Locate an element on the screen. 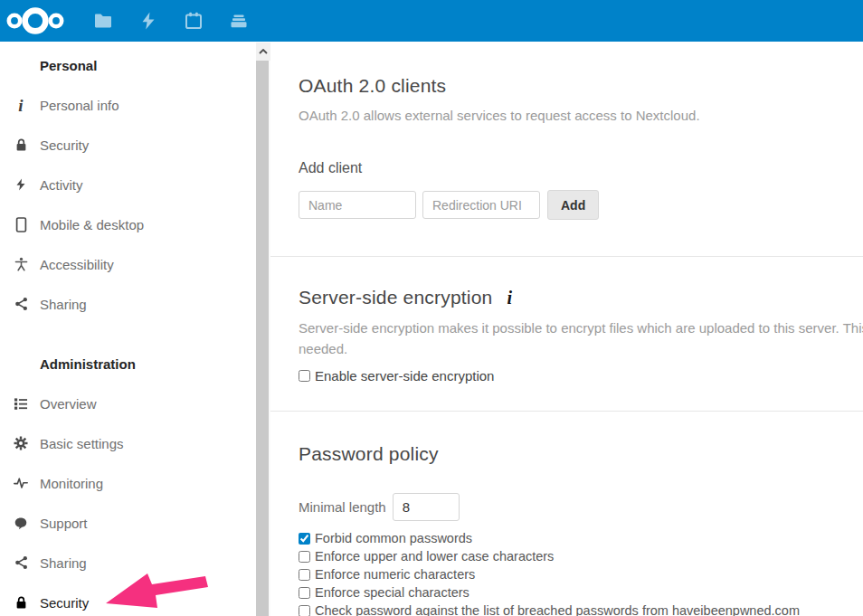 The width and height of the screenshot is (863, 616). minimal-length-label: Minimal length is located at coordinates (342, 507).